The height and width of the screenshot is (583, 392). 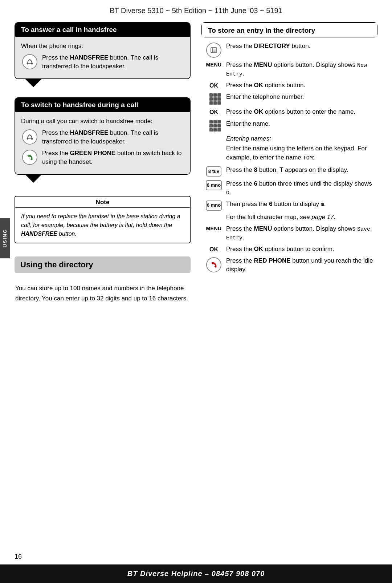 What do you see at coordinates (214, 65) in the screenshot?
I see `menu-label-icon: MENU` at bounding box center [214, 65].